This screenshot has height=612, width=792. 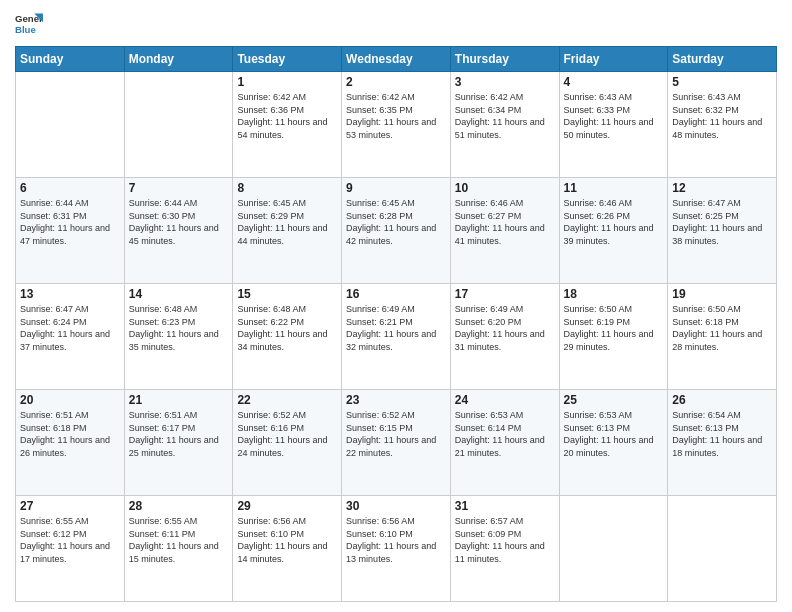 I want to click on calendar-cell: 24Sunrise: 6:53 AM Sunset: 6:14 PM Dayli…, so click(x=504, y=443).